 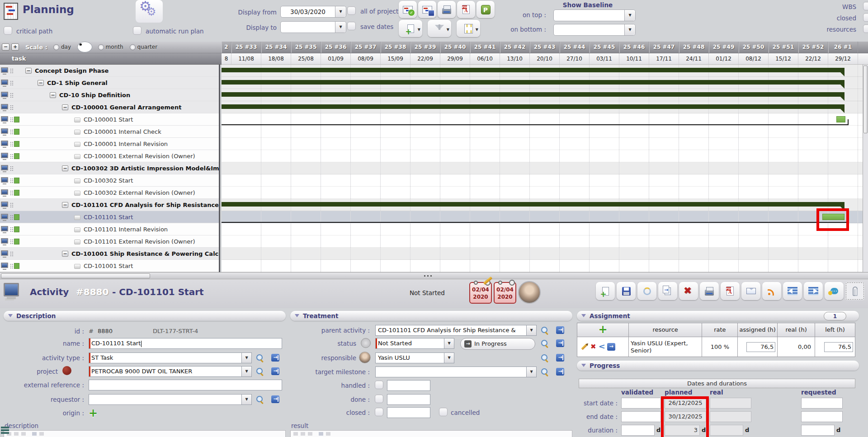 I want to click on scale-option-quarter: quarter, so click(x=144, y=47).